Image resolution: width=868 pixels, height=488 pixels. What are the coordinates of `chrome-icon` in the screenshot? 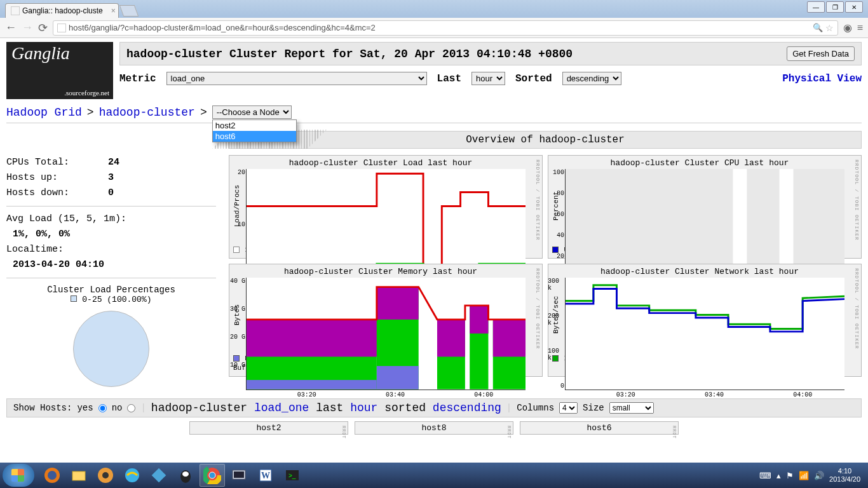 It's located at (212, 475).